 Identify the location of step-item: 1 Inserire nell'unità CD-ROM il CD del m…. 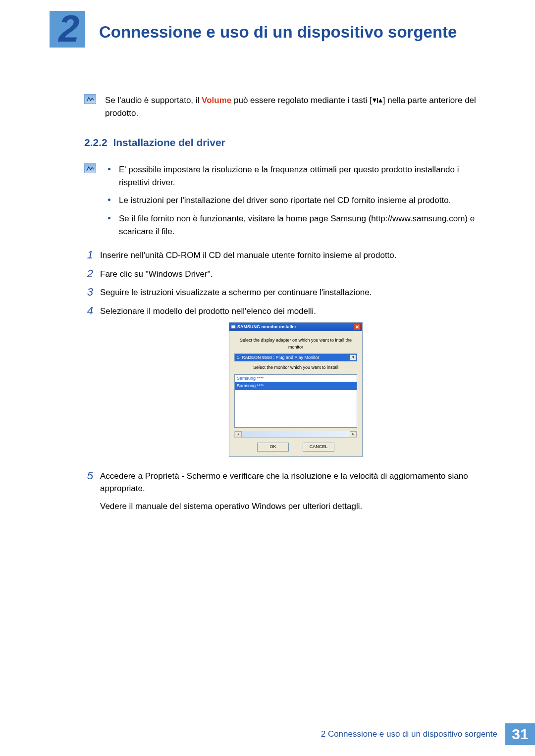
(288, 255).